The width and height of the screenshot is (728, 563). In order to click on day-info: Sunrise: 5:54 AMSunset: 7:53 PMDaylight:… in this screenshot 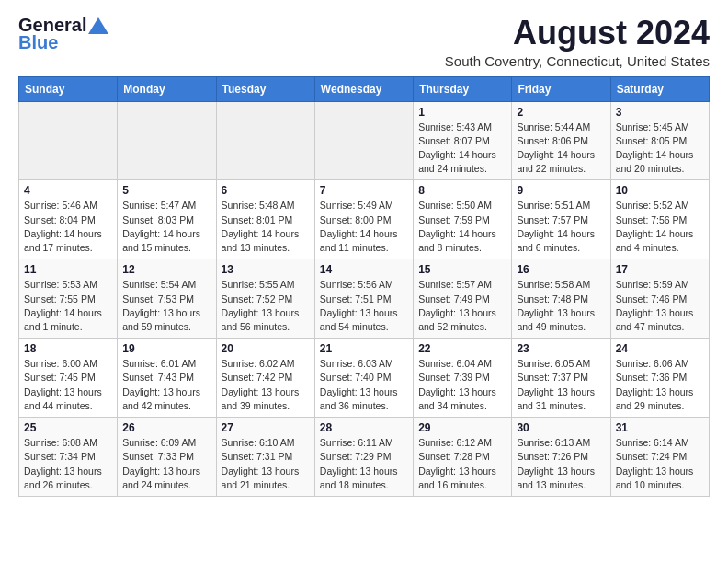, I will do `click(166, 305)`.